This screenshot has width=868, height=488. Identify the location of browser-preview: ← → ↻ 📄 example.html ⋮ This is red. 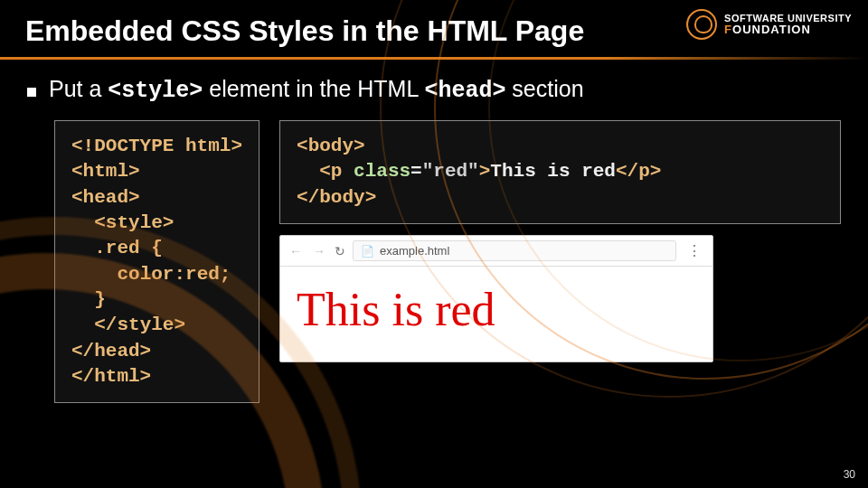
(496, 298).